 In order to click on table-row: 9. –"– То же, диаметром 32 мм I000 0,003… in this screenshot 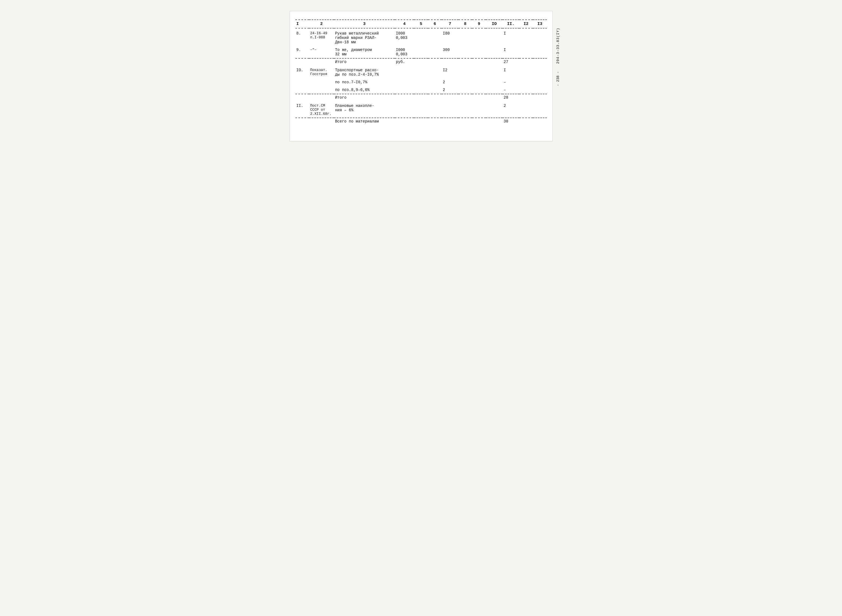, I will do `click(421, 52)`.